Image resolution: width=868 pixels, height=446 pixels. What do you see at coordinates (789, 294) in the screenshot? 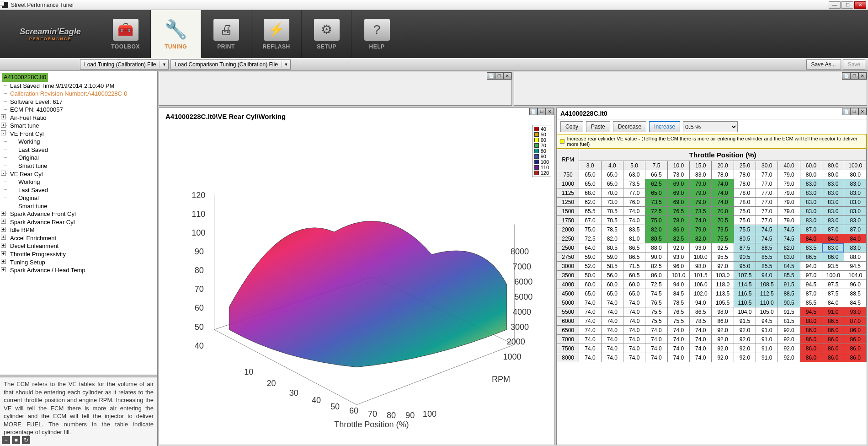
I see `ve-cell: 88.5` at bounding box center [789, 294].